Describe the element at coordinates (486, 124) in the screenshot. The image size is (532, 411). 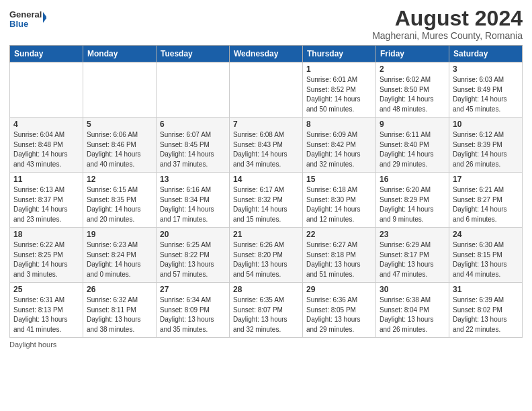
I see `day-number: 10` at that location.